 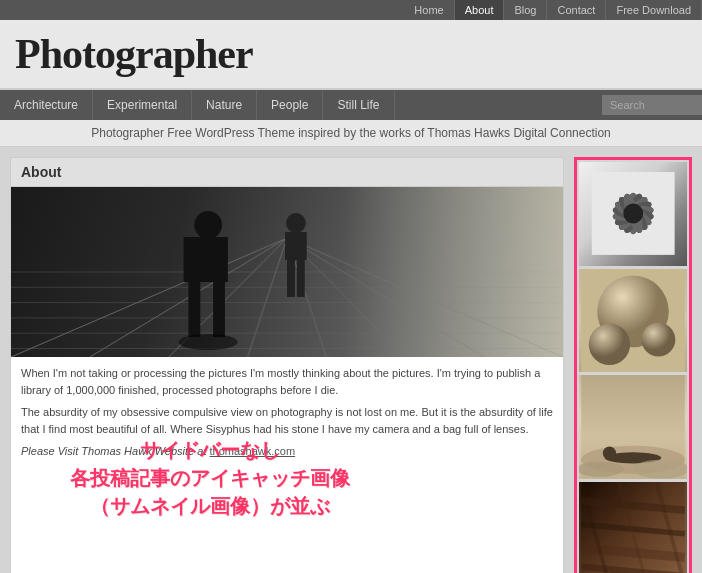 What do you see at coordinates (351, 134) in the screenshot?
I see `tagline: Photographer Free WordPress Theme inspir…` at bounding box center [351, 134].